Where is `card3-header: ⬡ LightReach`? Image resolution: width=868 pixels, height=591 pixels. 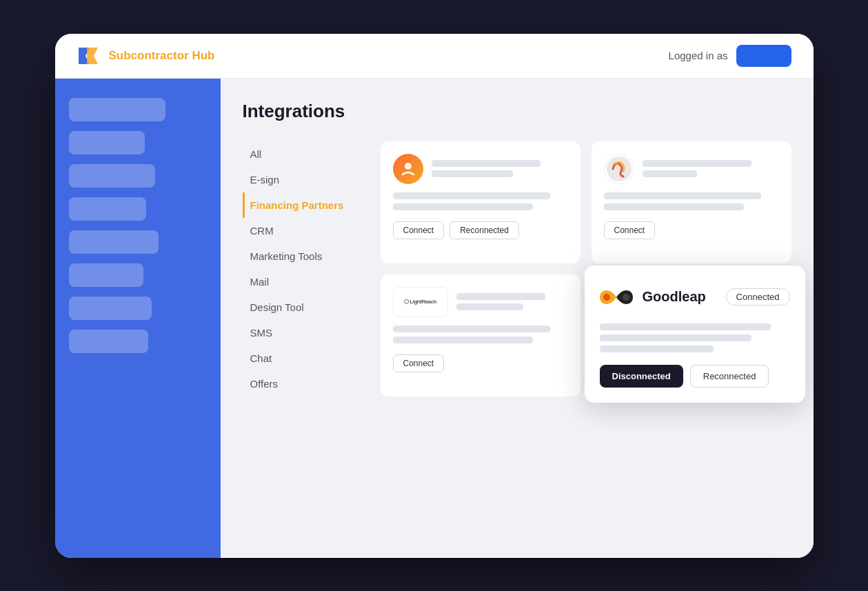
card3-header: ⬡ LightReach is located at coordinates (481, 302).